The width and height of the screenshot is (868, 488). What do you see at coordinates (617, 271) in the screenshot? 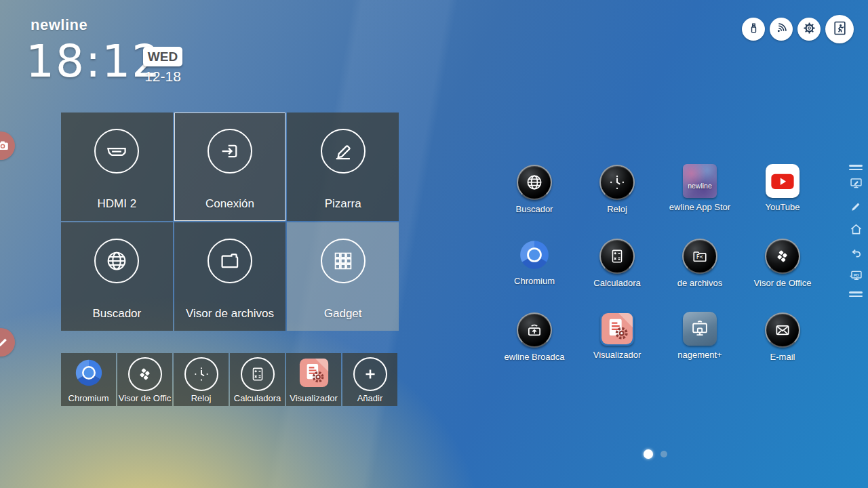
I see `app-calculadora: Calculadora` at bounding box center [617, 271].